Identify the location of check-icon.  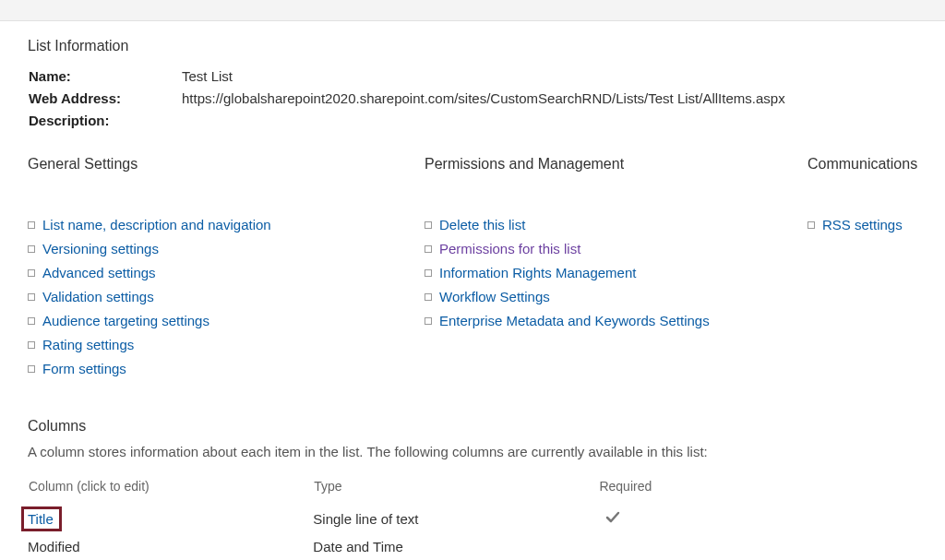
(613, 518).